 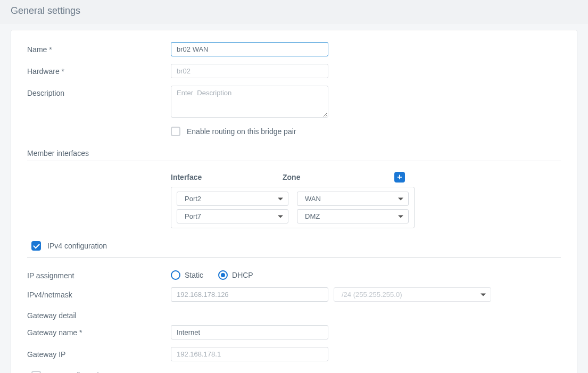 I want to click on gateway-ip-input, so click(x=250, y=354).